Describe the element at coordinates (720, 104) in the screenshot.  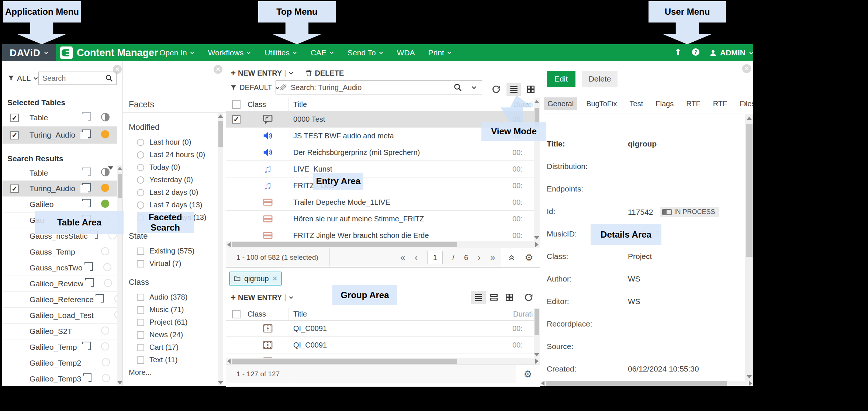
I see `tab-rtf-2: RTF` at that location.